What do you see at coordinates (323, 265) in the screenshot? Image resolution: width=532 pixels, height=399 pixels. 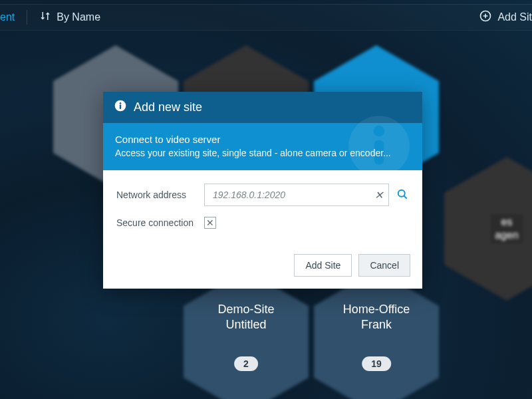 I see `add-site-button: Add Site` at bounding box center [323, 265].